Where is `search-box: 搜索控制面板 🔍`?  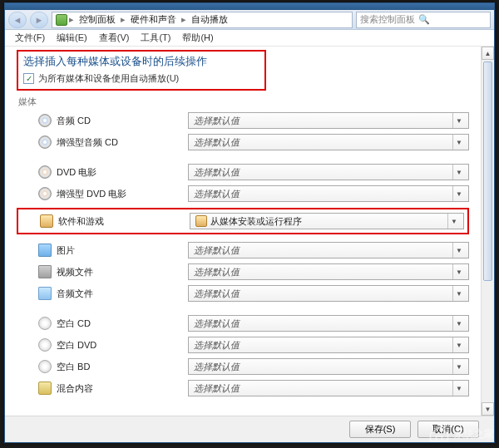
search-box: 搜索控制面板 🔍 is located at coordinates (423, 20).